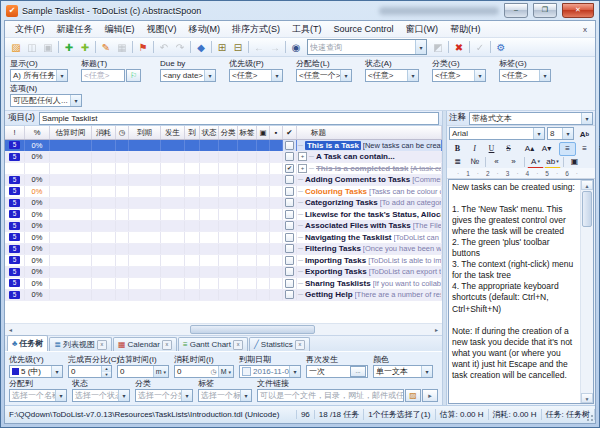  What do you see at coordinates (587, 398) in the screenshot?
I see `scroll-down-icon: ▼` at bounding box center [587, 398].